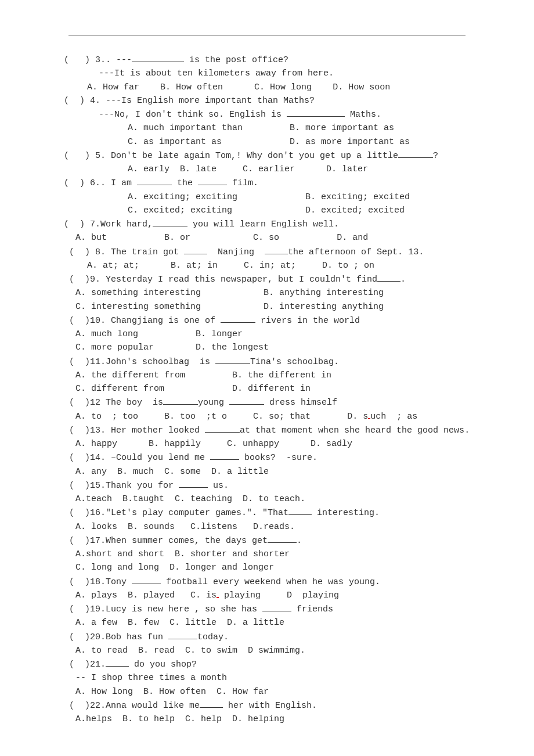  Describe the element at coordinates (270, 706) in the screenshot. I see `q22-tail: her with English.` at that location.